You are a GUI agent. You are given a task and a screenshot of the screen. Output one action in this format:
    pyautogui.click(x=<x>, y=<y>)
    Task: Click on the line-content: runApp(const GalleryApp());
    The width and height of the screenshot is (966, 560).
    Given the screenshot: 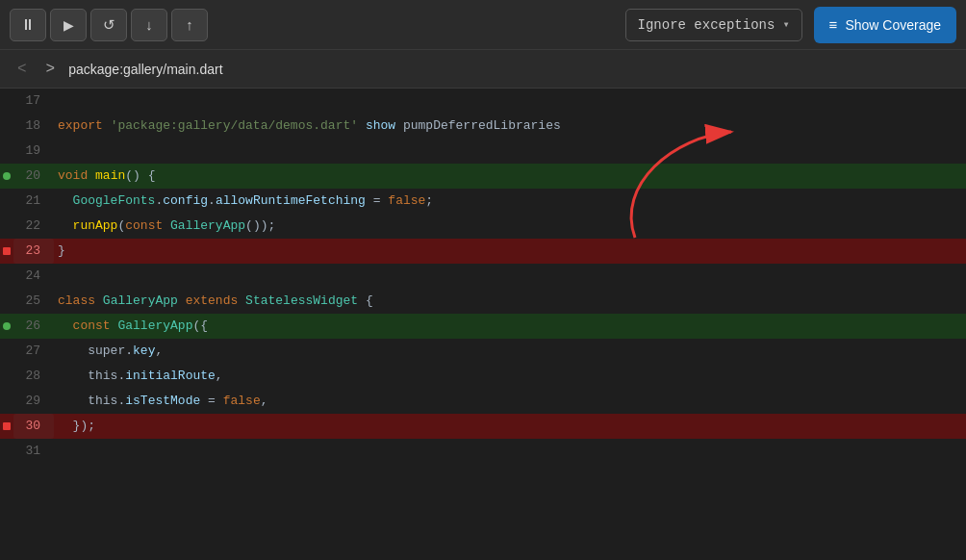 What is the action you would take?
    pyautogui.click(x=510, y=226)
    